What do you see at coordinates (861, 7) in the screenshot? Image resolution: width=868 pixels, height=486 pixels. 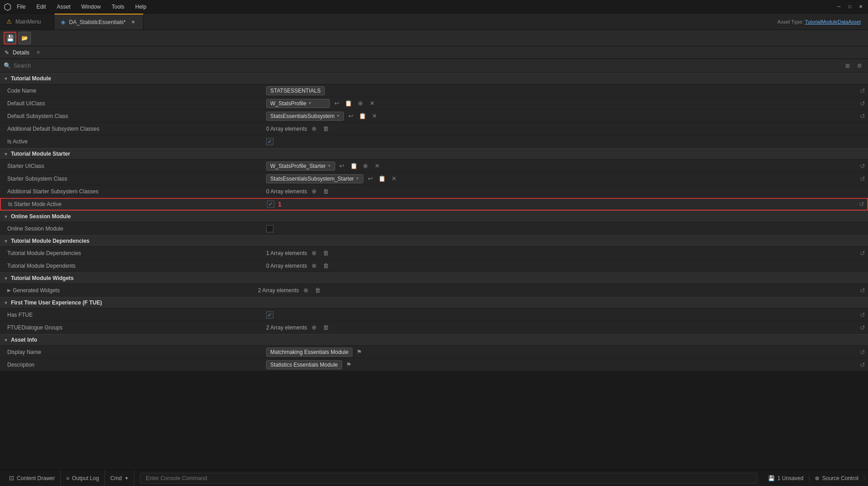 I see `close-button: ✕` at bounding box center [861, 7].